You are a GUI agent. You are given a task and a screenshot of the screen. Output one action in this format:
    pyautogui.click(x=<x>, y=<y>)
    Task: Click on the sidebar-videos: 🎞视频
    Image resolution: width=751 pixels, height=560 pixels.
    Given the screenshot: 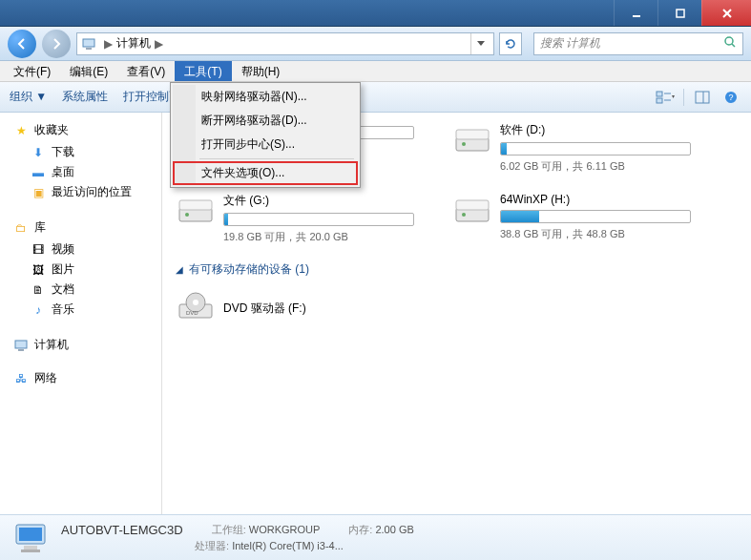 What is the action you would take?
    pyautogui.click(x=80, y=250)
    